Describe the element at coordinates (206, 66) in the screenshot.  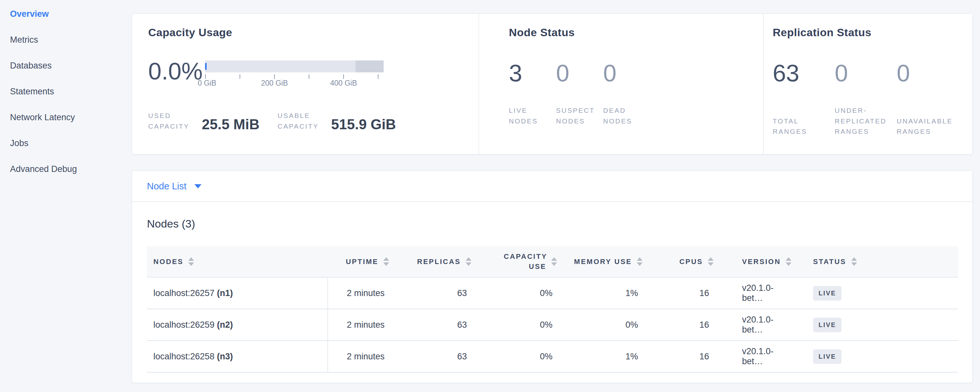
I see `capacity-used-segment` at that location.